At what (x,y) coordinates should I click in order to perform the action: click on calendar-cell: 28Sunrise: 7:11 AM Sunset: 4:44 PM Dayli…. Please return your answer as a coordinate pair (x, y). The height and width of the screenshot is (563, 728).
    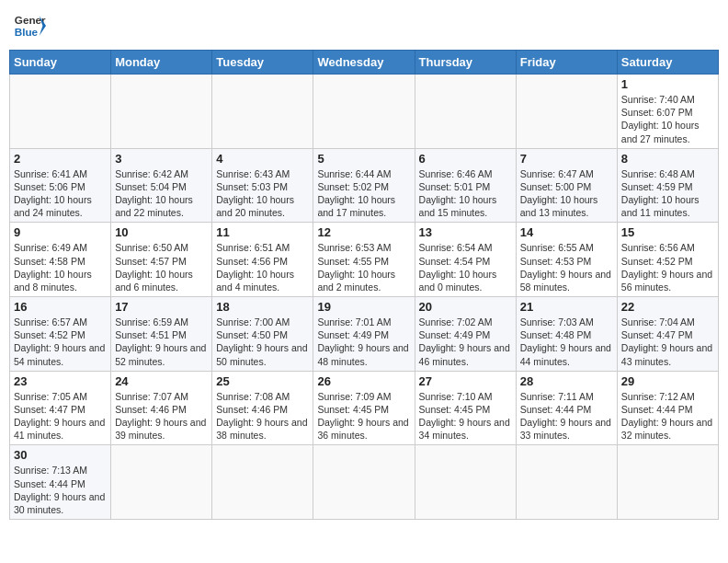
    Looking at the image, I should click on (566, 408).